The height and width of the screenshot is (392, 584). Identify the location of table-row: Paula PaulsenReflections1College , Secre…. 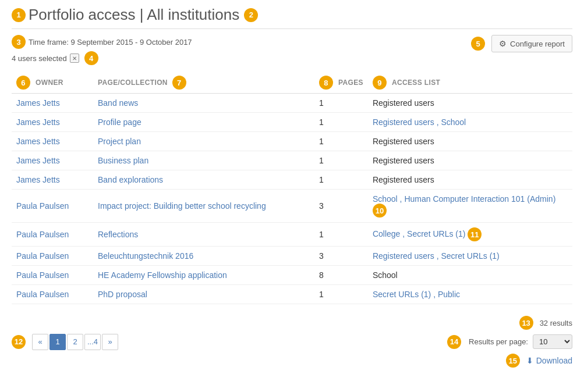
(292, 235).